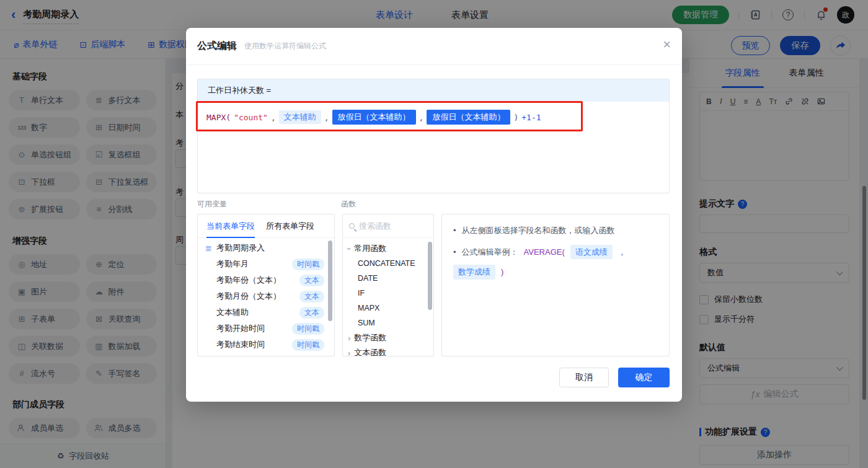  Describe the element at coordinates (434, 46) in the screenshot. I see `modal-header: 公式编辑 使用数学运算符编辑公式 ×` at that location.